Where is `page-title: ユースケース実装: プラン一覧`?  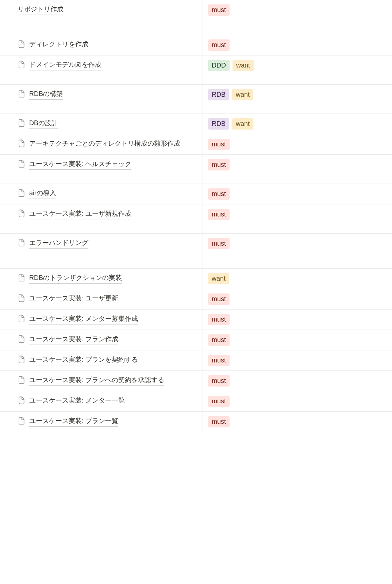
page-title: ユースケース実装: プラン一覧 is located at coordinates (74, 421).